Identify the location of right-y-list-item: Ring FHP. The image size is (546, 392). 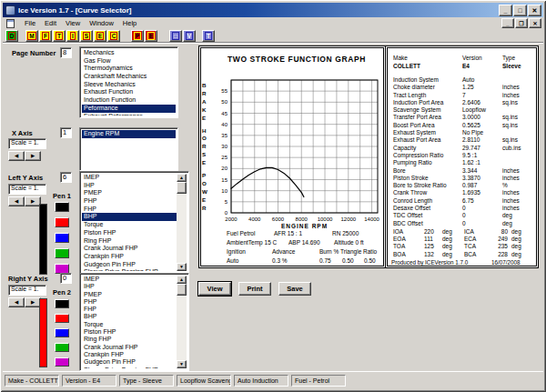
(129, 339).